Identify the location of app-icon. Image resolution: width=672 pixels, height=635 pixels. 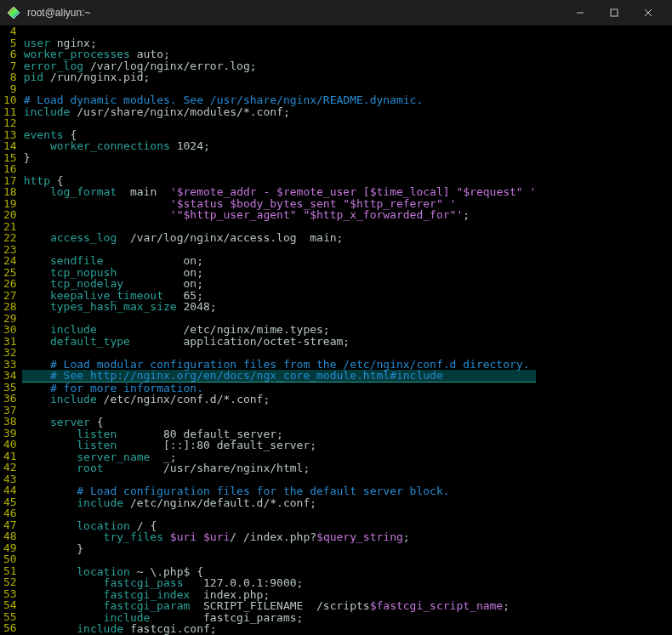
(14, 13).